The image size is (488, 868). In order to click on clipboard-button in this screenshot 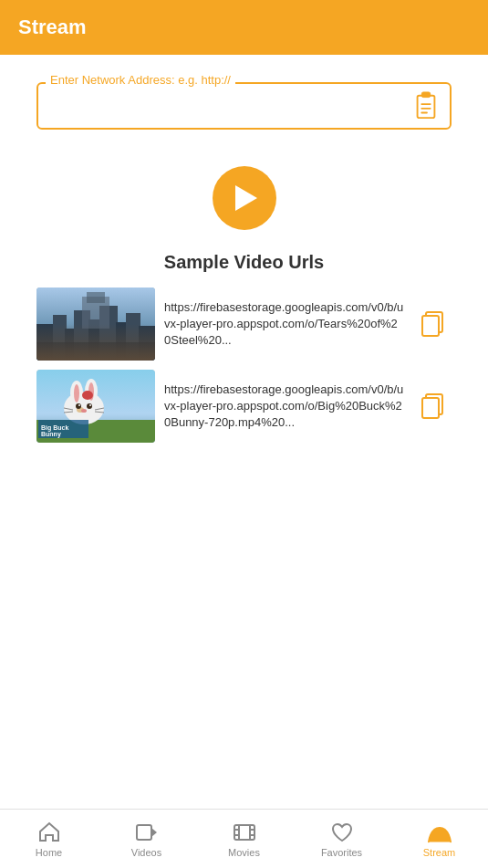, I will do `click(426, 106)`.